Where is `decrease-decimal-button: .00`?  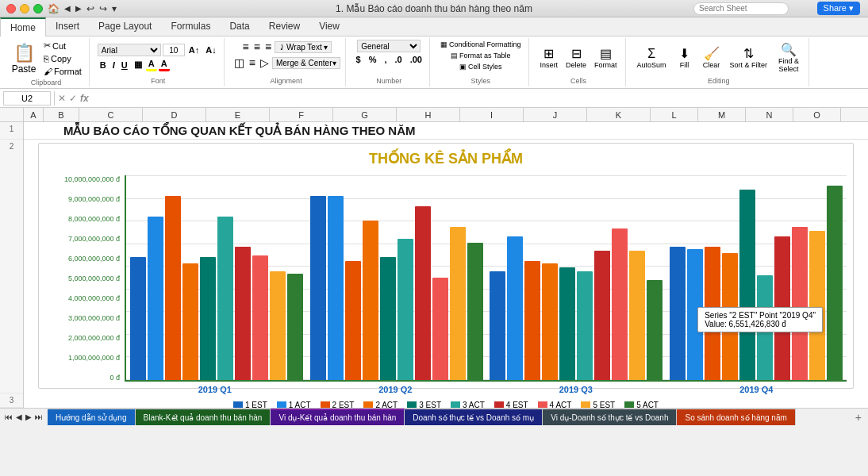 decrease-decimal-button: .00 is located at coordinates (416, 60).